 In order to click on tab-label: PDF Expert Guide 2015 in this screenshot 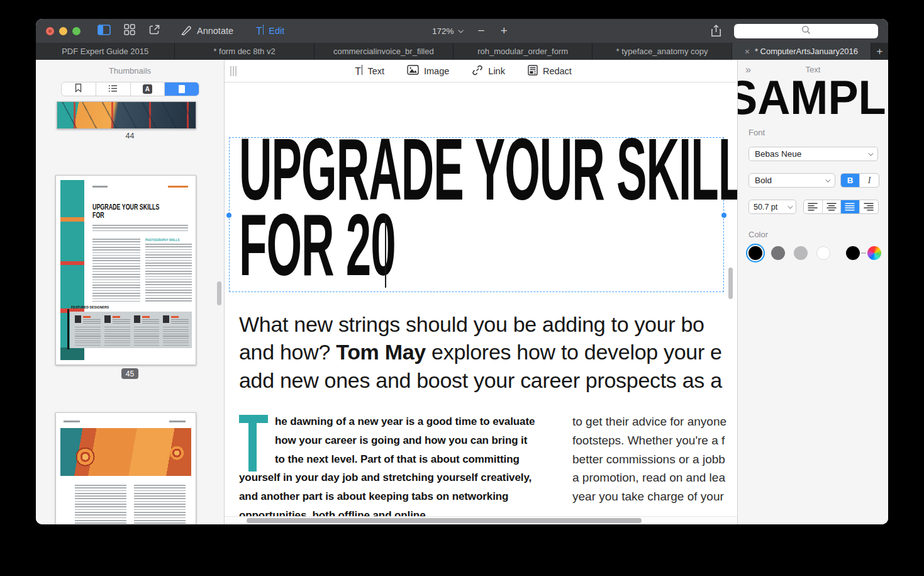, I will do `click(105, 52)`.